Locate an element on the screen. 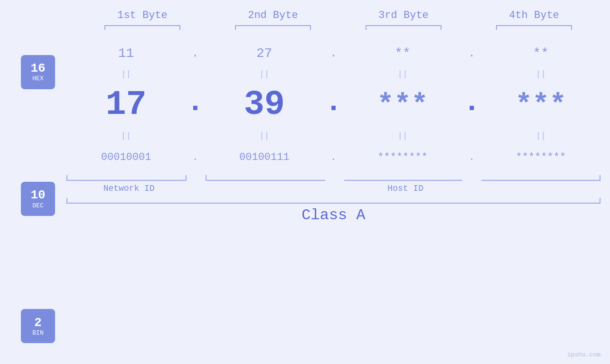 Image resolution: width=610 pixels, height=364 pixels. dec-b2-cell: 39 is located at coordinates (264, 105).